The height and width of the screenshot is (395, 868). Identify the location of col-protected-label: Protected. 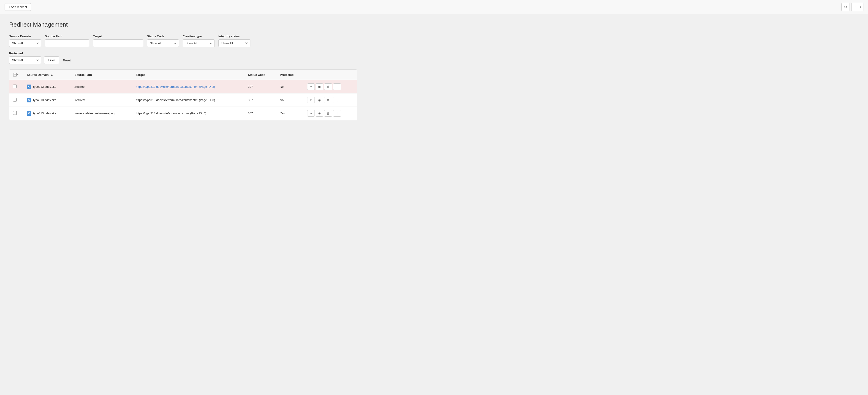
(287, 75).